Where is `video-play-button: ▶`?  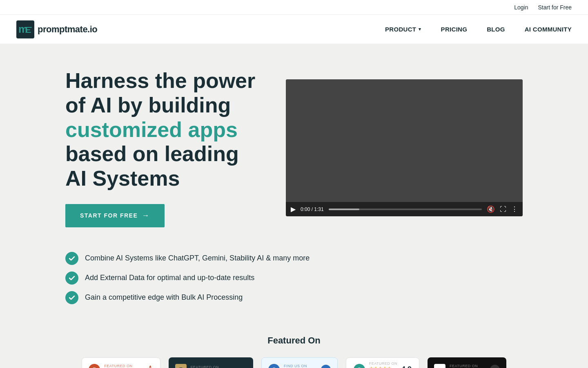
video-play-button: ▶ is located at coordinates (293, 209).